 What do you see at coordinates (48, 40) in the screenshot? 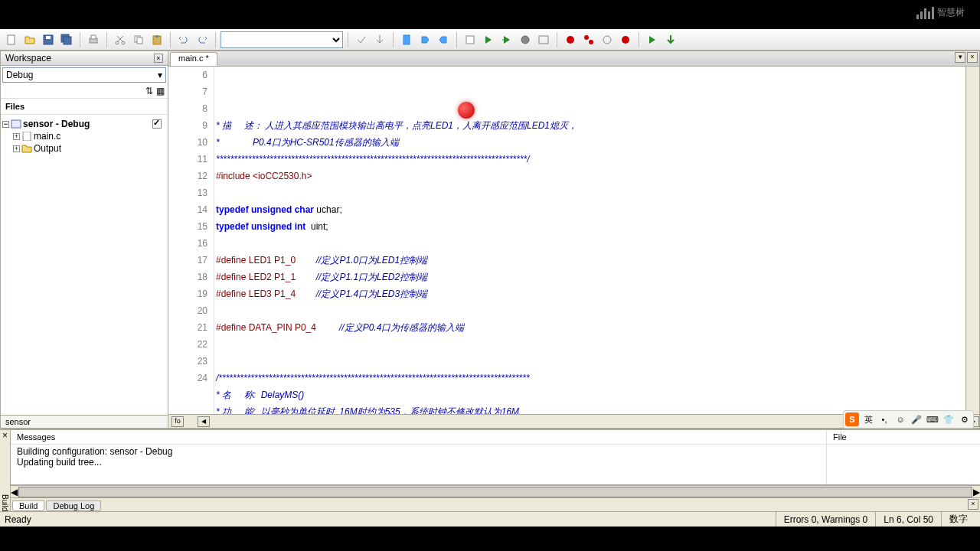
I see `save-button` at bounding box center [48, 40].